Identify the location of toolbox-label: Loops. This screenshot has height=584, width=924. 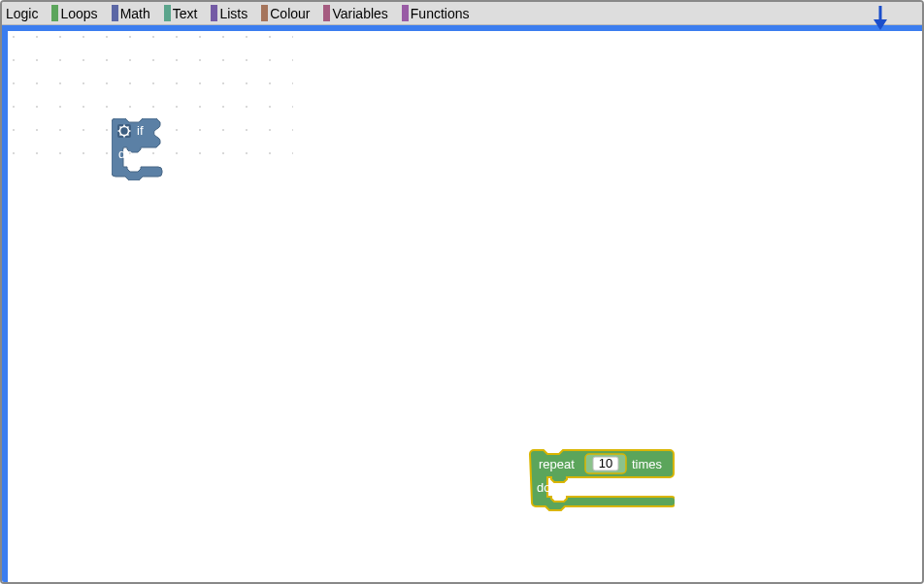
(79, 14).